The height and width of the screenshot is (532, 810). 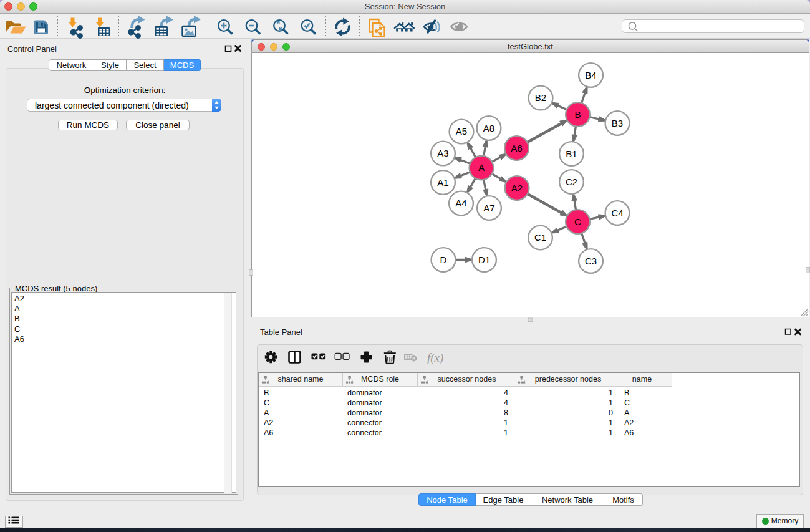 I want to click on svg-text: B2, so click(x=541, y=97).